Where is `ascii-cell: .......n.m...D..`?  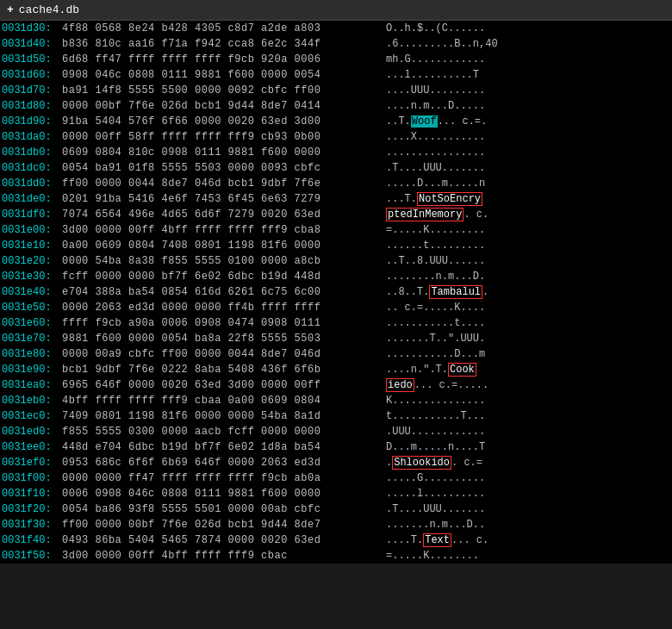
ascii-cell: .......n.m...D.. is located at coordinates (529, 525).